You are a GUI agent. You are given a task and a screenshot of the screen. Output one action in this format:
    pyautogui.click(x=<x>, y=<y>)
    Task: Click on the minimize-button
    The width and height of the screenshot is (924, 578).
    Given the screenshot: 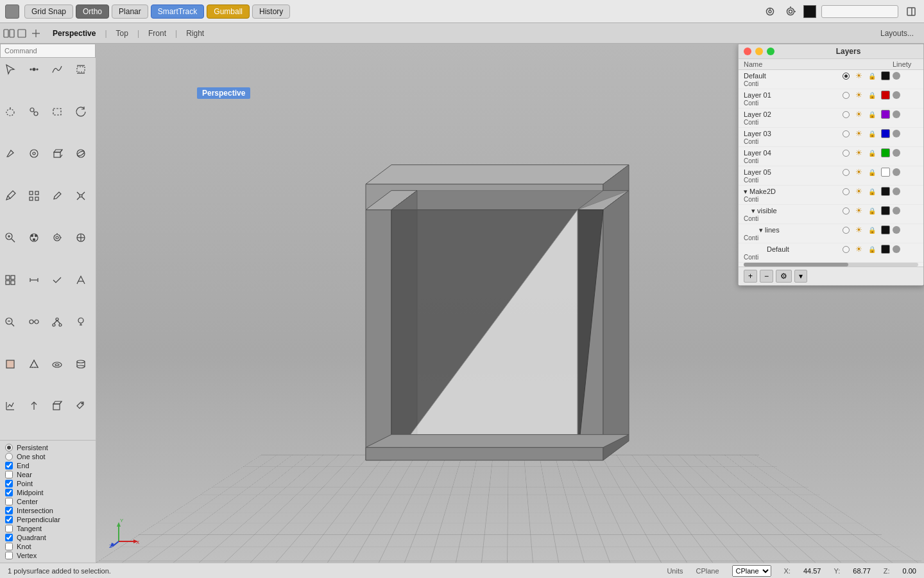 What is the action you would take?
    pyautogui.click(x=759, y=51)
    